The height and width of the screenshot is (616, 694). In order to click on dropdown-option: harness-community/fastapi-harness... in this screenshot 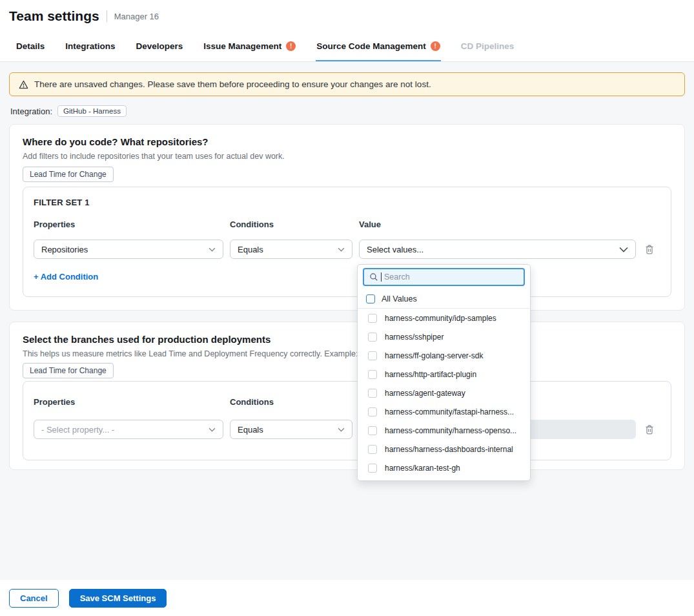, I will do `click(444, 412)`.